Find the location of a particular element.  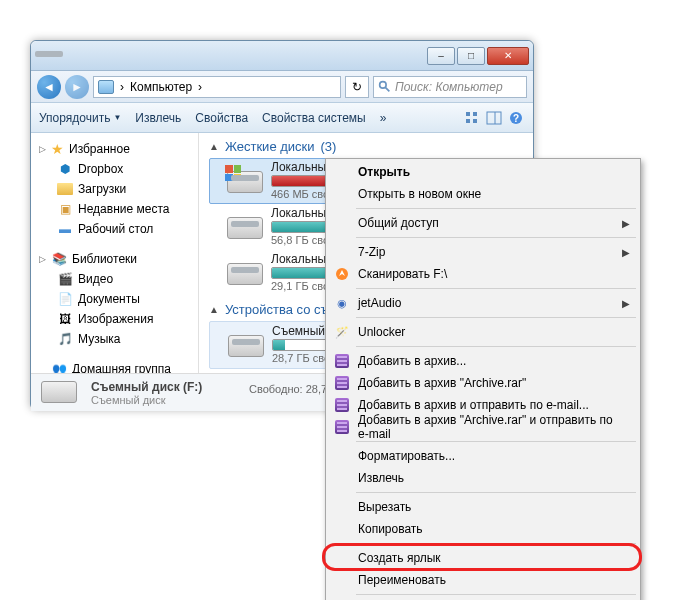

cm-jetaudio: ◉jetAudio▶ is located at coordinates (483, 303).